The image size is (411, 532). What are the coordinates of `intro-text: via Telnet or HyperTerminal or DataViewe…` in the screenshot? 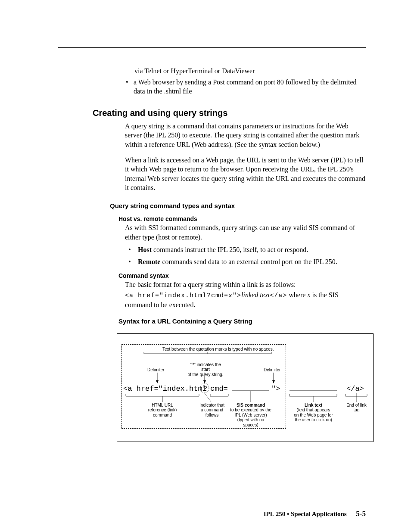 It's located at (195, 71).